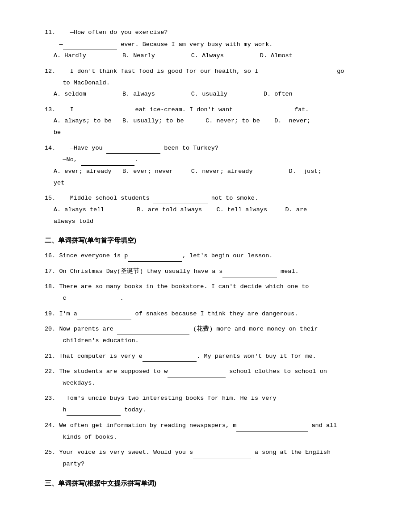 The width and height of the screenshot is (411, 532). Describe the element at coordinates (210, 377) in the screenshot. I see `question-22: 22. The students are supposed to w schoo…` at that location.